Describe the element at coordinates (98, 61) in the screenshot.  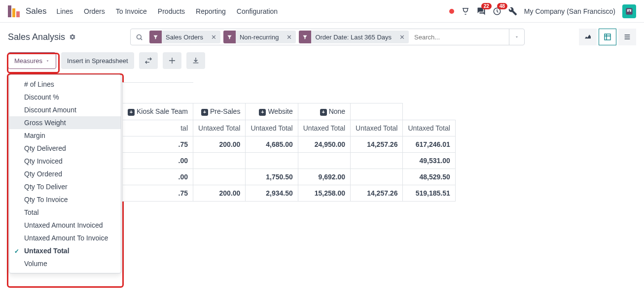
I see `insert-label: Insert in Spreadsheet` at that location.